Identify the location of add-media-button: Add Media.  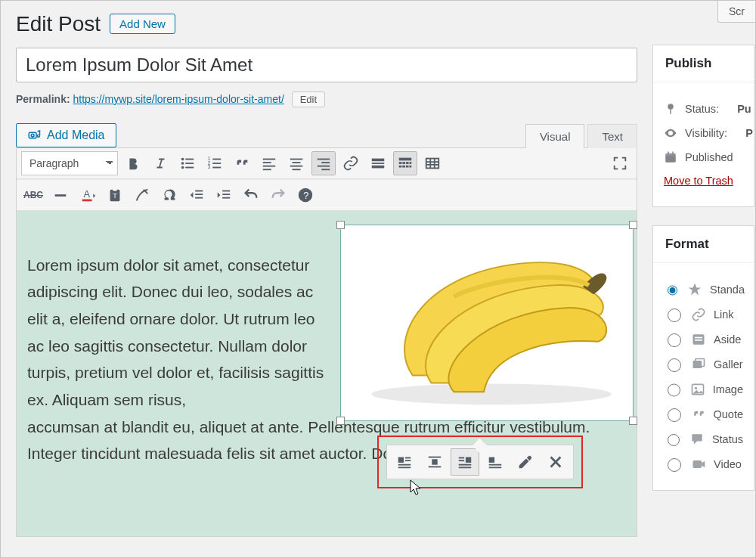
(67, 135).